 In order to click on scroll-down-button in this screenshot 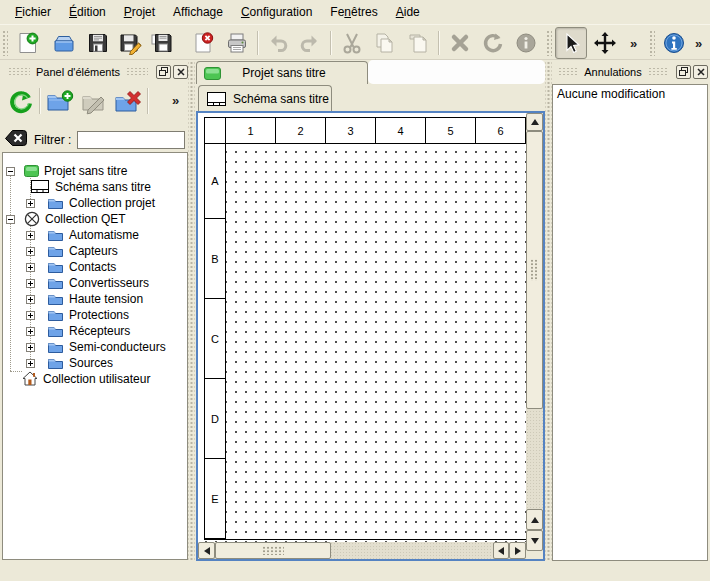, I will do `click(534, 540)`.